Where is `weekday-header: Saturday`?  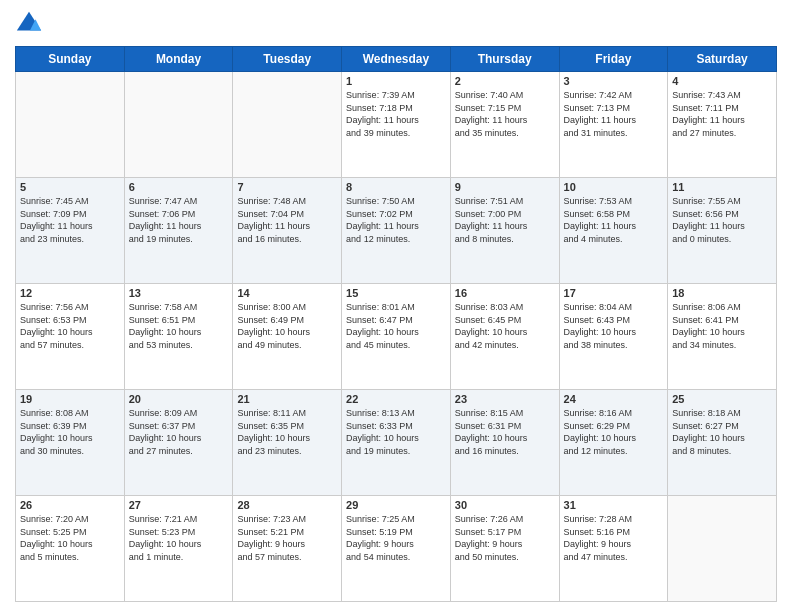
weekday-header: Saturday is located at coordinates (722, 60).